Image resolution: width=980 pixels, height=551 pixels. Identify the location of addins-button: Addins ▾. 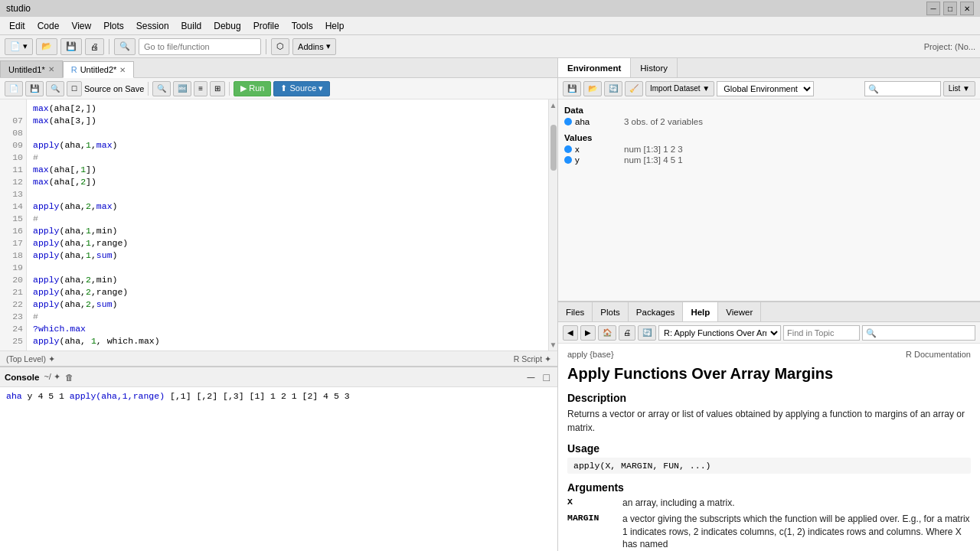
(314, 47).